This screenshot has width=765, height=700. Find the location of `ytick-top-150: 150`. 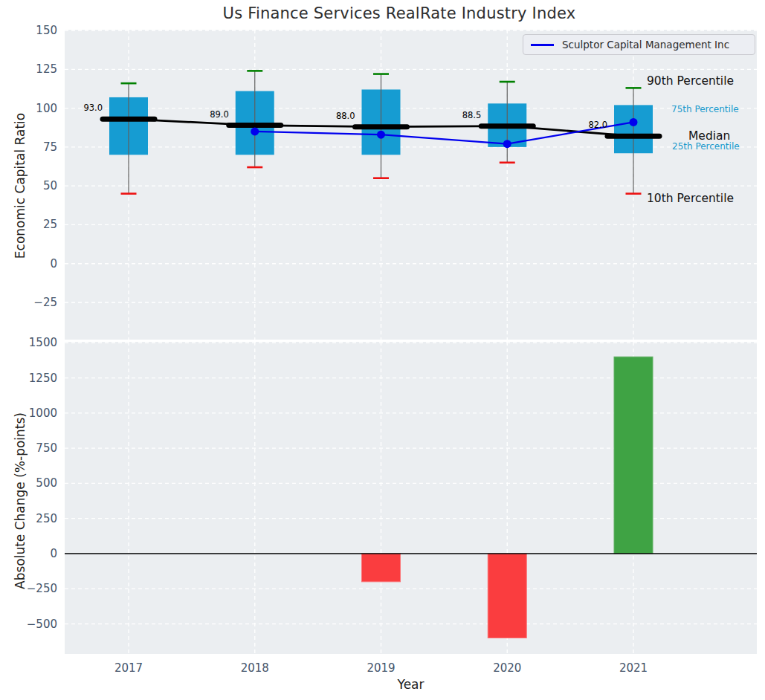

ytick-top-150: 150 is located at coordinates (46, 30).